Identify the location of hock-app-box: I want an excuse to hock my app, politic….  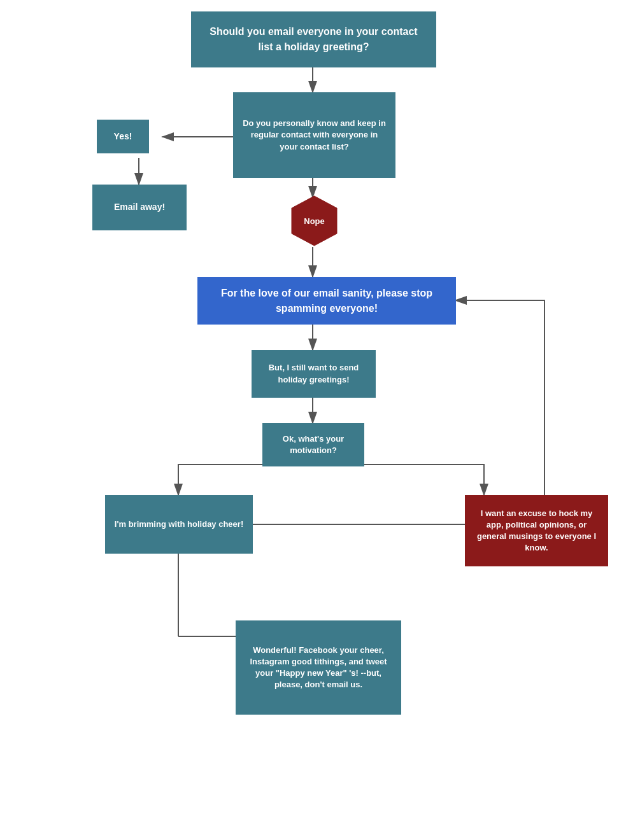
(536, 531).